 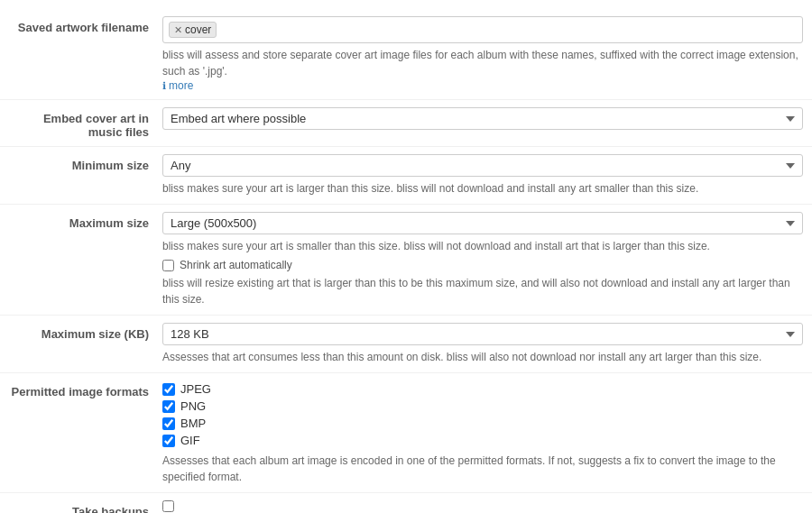 I want to click on bmp-checkbox, so click(x=169, y=424).